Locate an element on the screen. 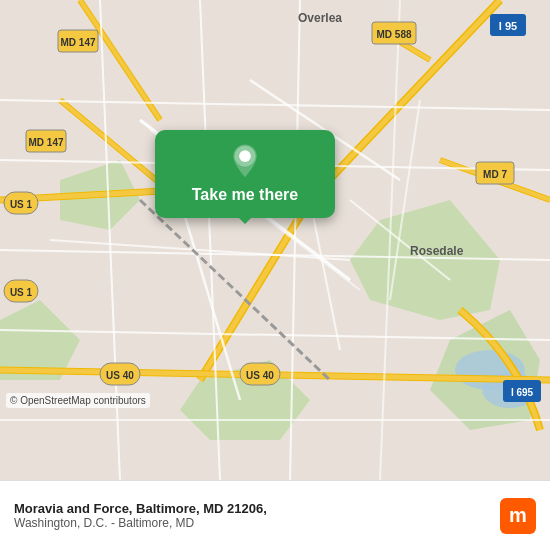 This screenshot has width=550, height=550. osm-credit: © OpenStreetMap contributors is located at coordinates (78, 400).